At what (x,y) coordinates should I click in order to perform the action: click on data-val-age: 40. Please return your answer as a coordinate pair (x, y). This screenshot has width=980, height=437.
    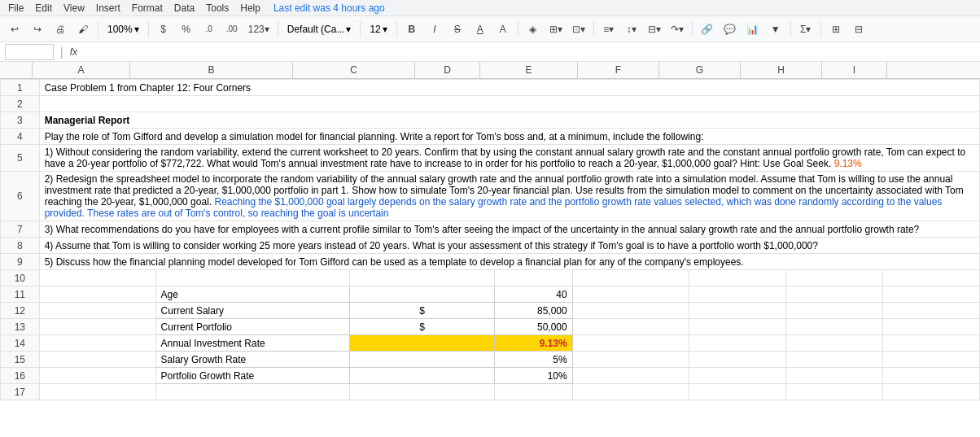
    Looking at the image, I should click on (534, 295).